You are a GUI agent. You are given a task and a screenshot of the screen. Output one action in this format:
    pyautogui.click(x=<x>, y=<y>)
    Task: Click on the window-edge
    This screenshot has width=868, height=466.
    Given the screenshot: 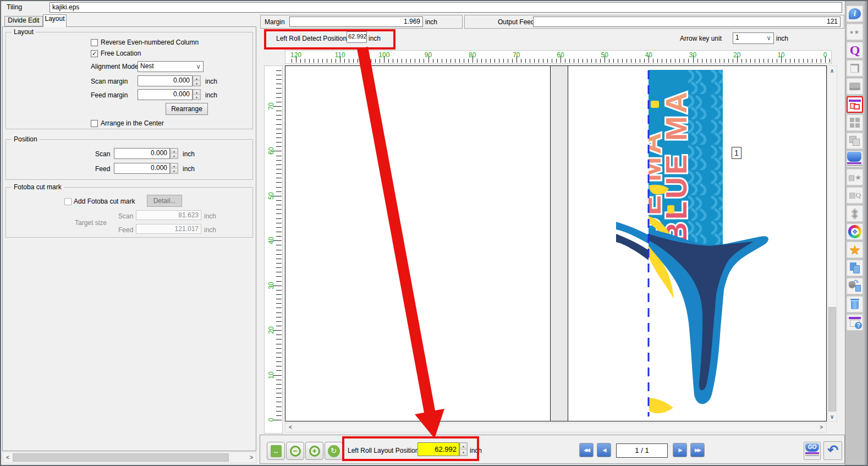 What is the action you would take?
    pyautogui.click(x=866, y=233)
    